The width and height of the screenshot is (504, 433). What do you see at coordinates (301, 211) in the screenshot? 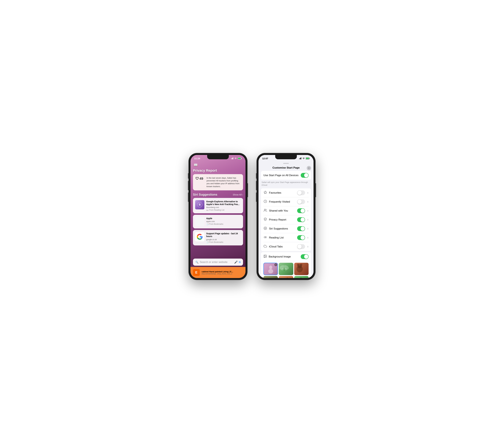
I see `shared-with-you-toggle` at bounding box center [301, 211].